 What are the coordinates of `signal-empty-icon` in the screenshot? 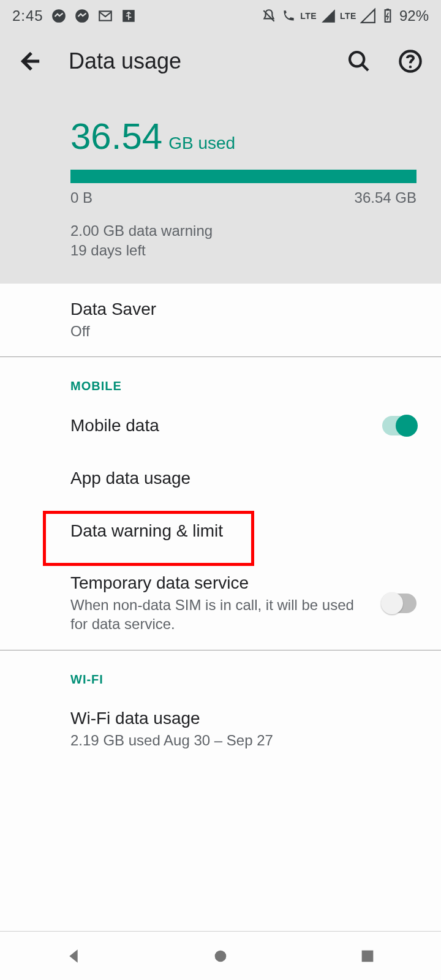 It's located at (368, 16).